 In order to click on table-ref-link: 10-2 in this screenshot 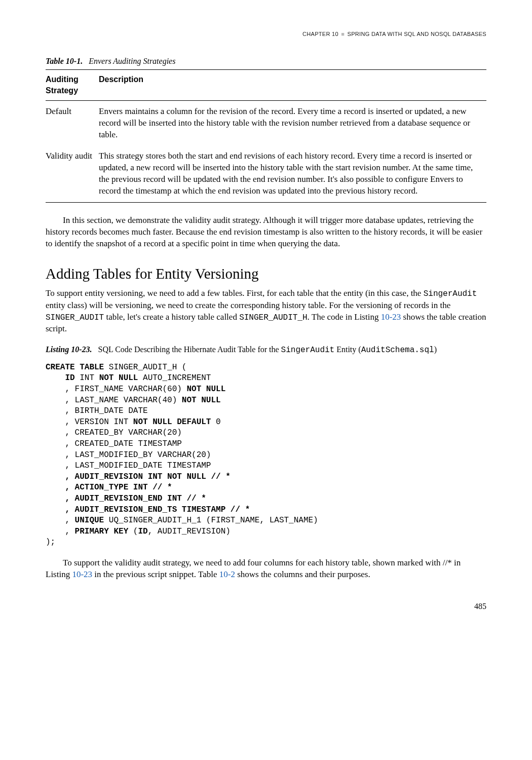, I will do `click(227, 575)`.